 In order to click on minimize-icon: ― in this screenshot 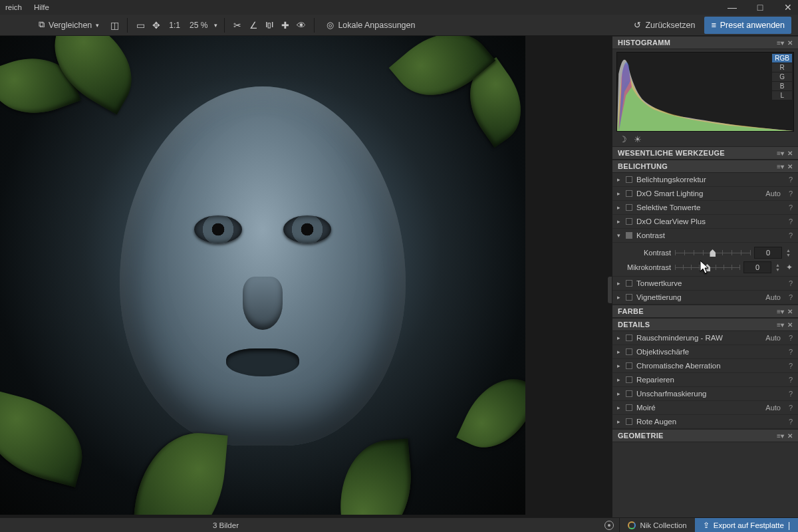, I will do `click(732, 7)`.